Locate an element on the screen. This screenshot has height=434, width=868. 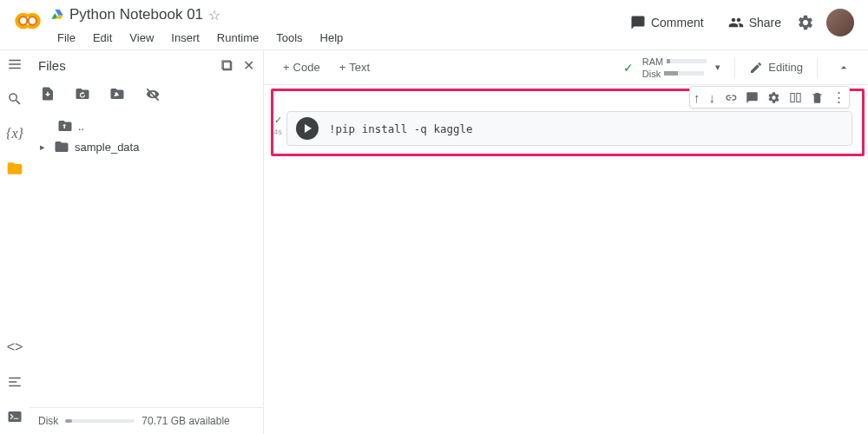
connected-check-icon: ✓ is located at coordinates (628, 68).